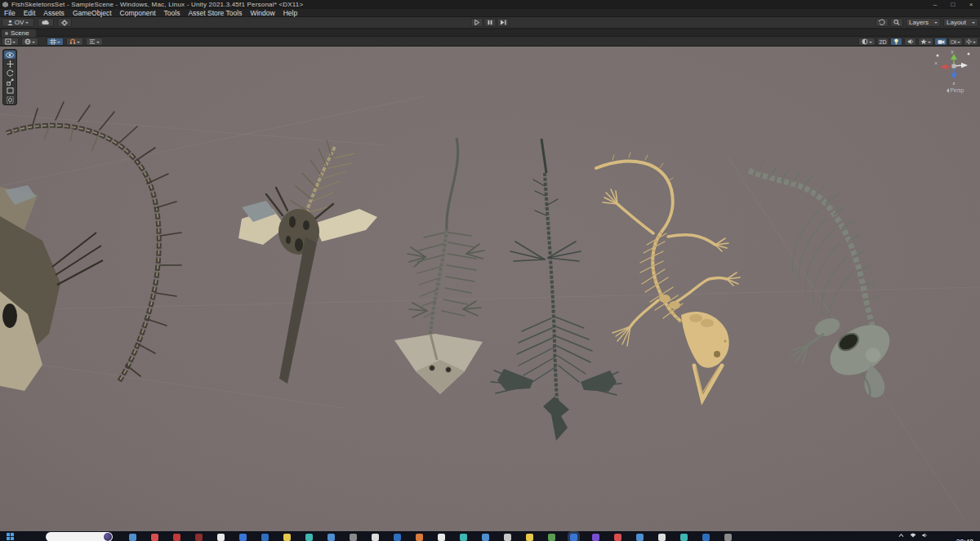  Describe the element at coordinates (919, 23) in the screenshot. I see `layers-label: Layers` at that location.